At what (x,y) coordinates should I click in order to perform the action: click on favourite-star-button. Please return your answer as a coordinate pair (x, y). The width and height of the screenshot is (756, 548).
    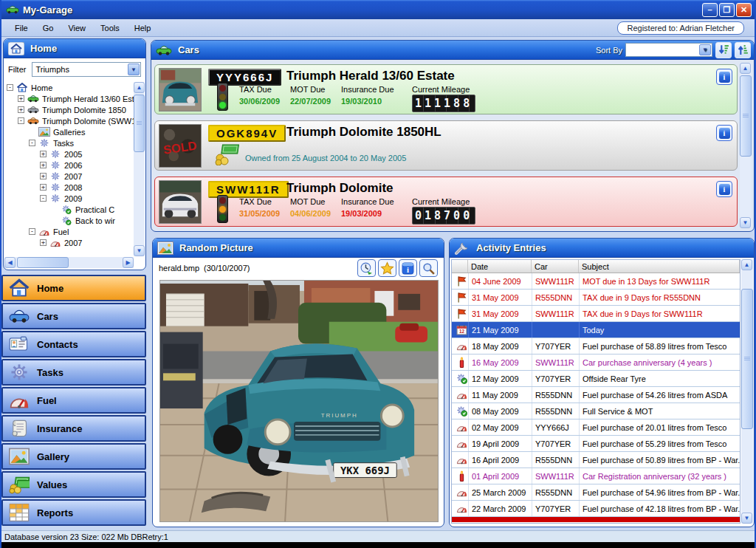
    Looking at the image, I should click on (387, 268).